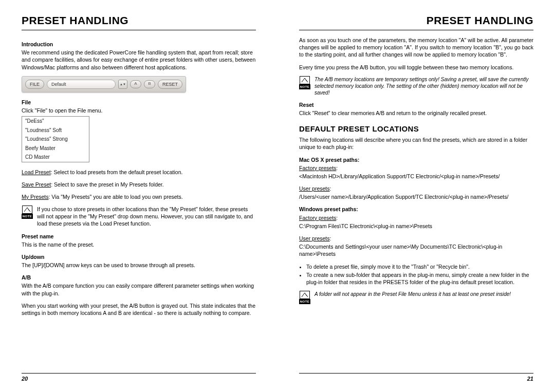  What do you see at coordinates (139, 184) in the screenshot?
I see `save-preset-line: Save Preset: Select to save the preset i…` at bounding box center [139, 184].